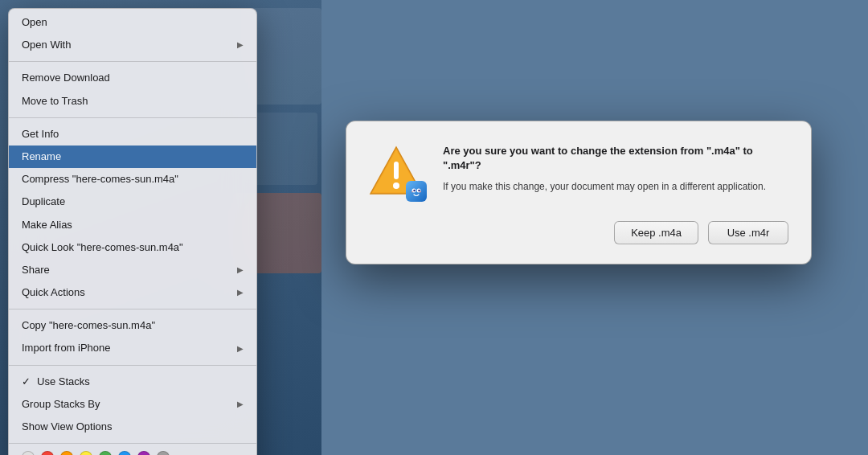 This screenshot has height=455, width=868. What do you see at coordinates (133, 179) in the screenshot?
I see `menu-item-compress: Compress "here-comes-sun.m4a"` at bounding box center [133, 179].